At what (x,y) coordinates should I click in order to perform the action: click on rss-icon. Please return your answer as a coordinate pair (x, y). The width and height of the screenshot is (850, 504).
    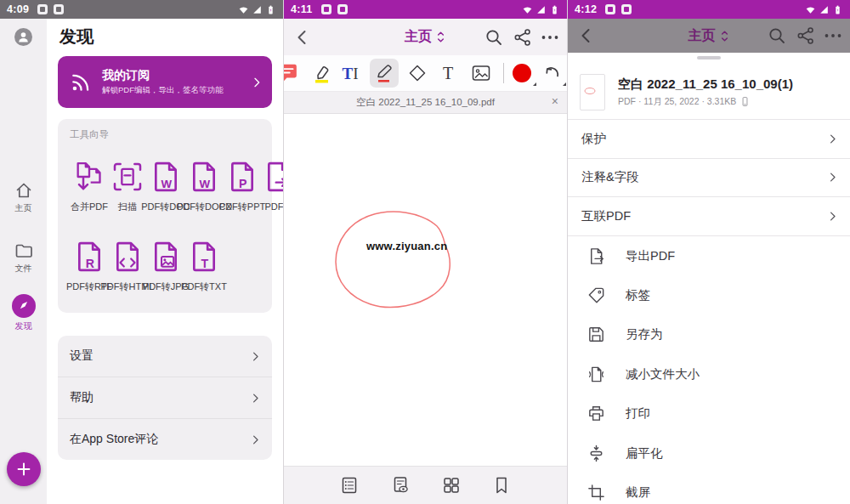
    Looking at the image, I should click on (81, 82).